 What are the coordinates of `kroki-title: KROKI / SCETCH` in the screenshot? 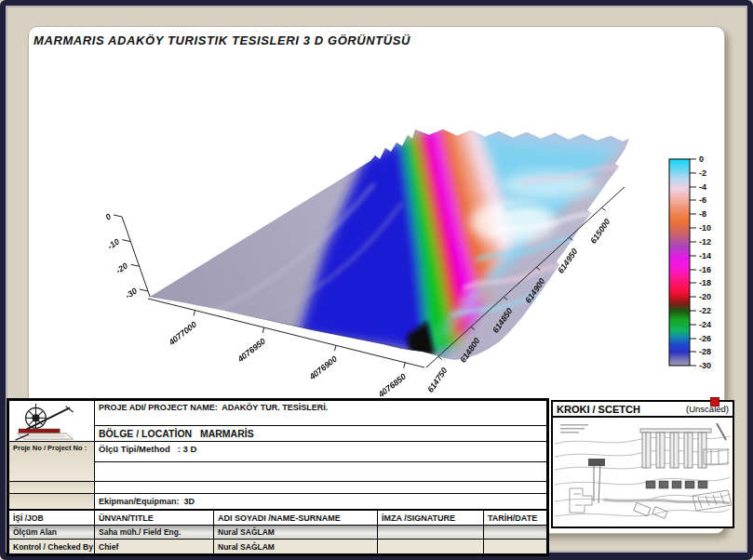 It's located at (598, 409).